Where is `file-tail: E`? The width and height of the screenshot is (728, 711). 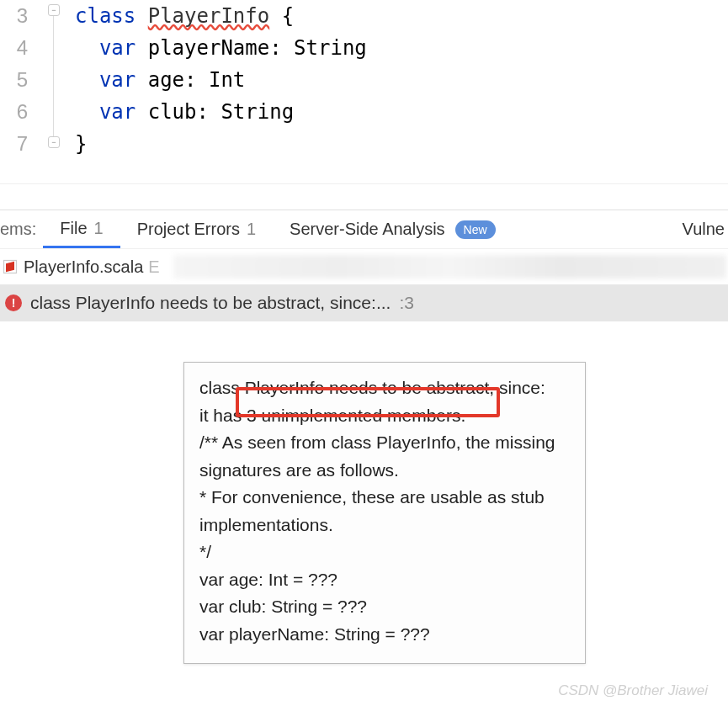
file-tail: E is located at coordinates (153, 268).